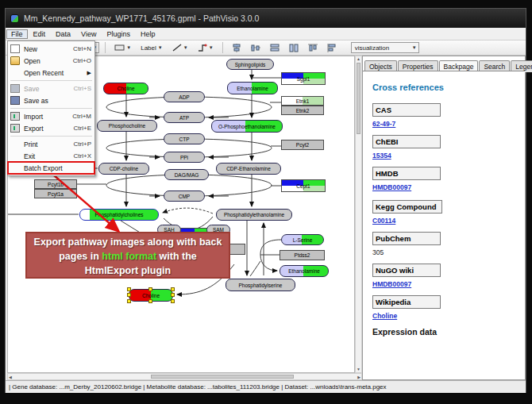 This screenshot has width=532, height=404. Describe the element at coordinates (359, 214) in the screenshot. I see `vertical-scrollbar: ▲ ▼` at that location.